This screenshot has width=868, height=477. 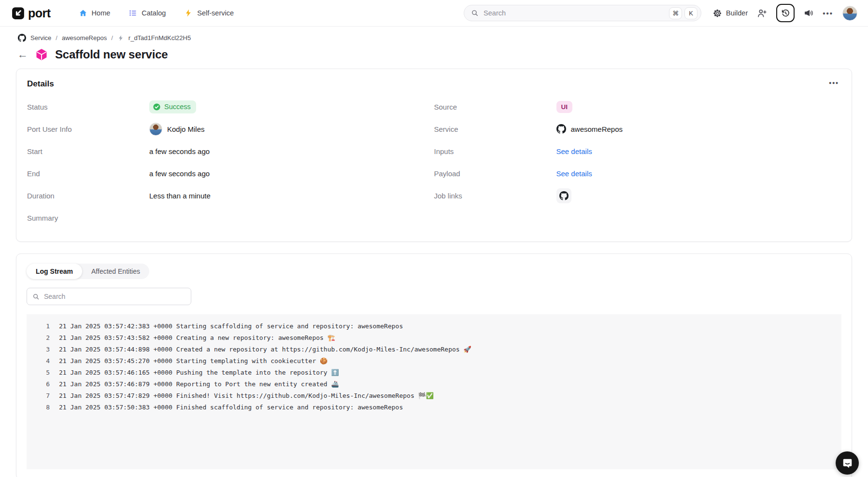 I want to click on log-line-number: 3, so click(x=38, y=350).